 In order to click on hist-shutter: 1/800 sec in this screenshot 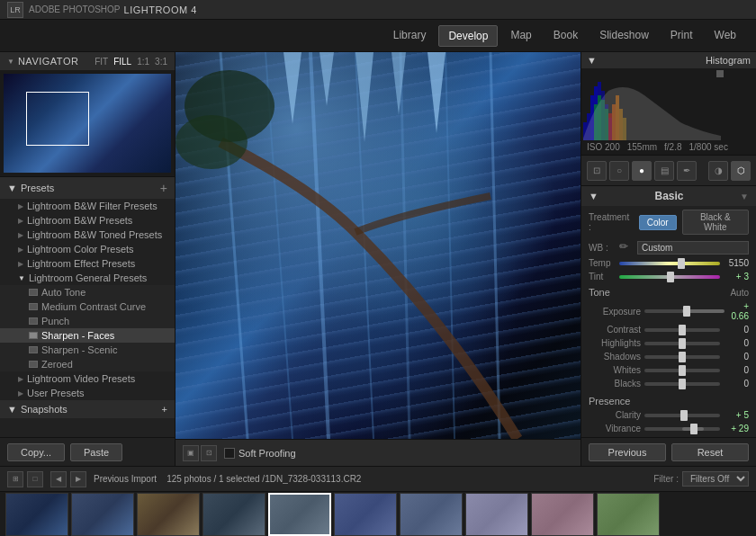, I will do `click(709, 147)`.